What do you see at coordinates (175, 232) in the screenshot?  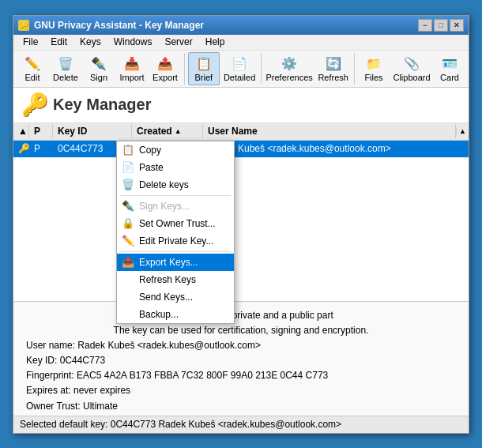 I see `context-menu: 📋 Copy 📄 Paste 🗑️ Delete keys ✒️ Sign Ke…` at bounding box center [175, 232].